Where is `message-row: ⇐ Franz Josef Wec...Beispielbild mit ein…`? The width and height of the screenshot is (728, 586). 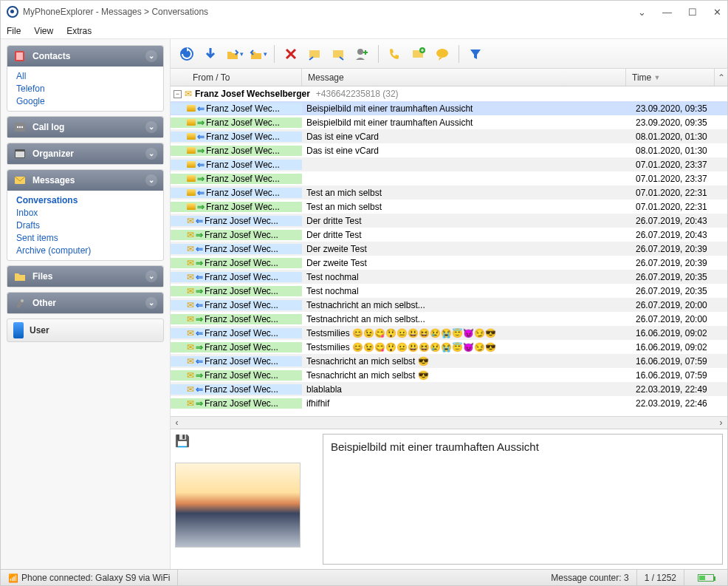 message-row: ⇐ Franz Josef Wec...Beispielbild mit ein… is located at coordinates (449, 108).